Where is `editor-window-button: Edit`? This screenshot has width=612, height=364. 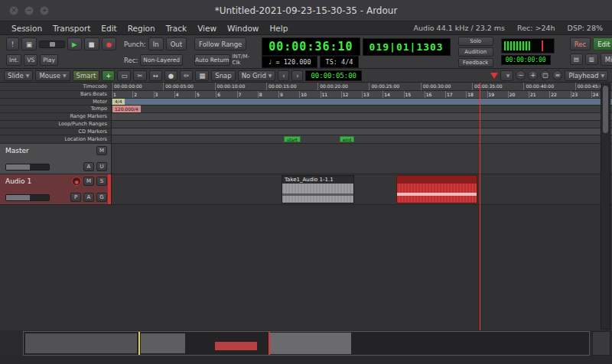 editor-window-button: Edit is located at coordinates (603, 44).